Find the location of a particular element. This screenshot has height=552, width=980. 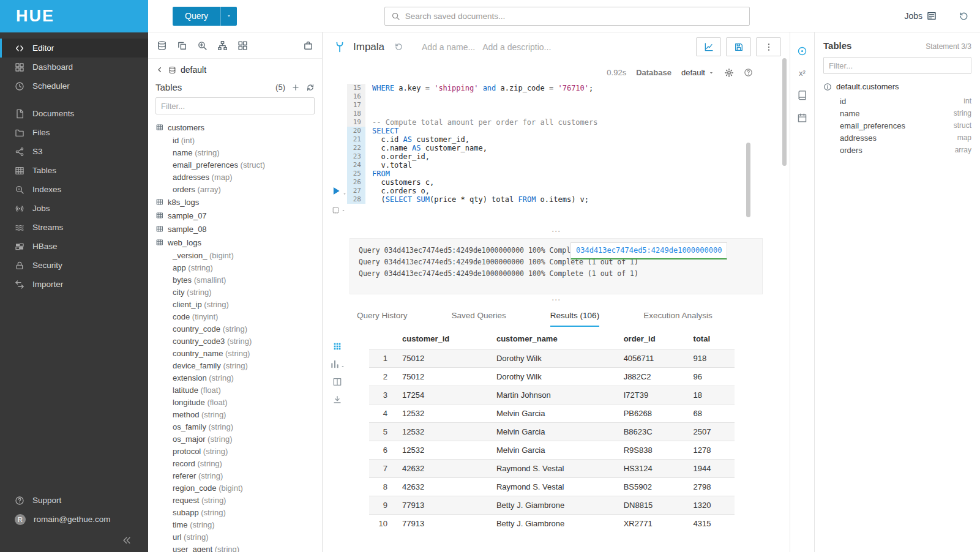

sidebar-item-hbase: HBase is located at coordinates (74, 246).